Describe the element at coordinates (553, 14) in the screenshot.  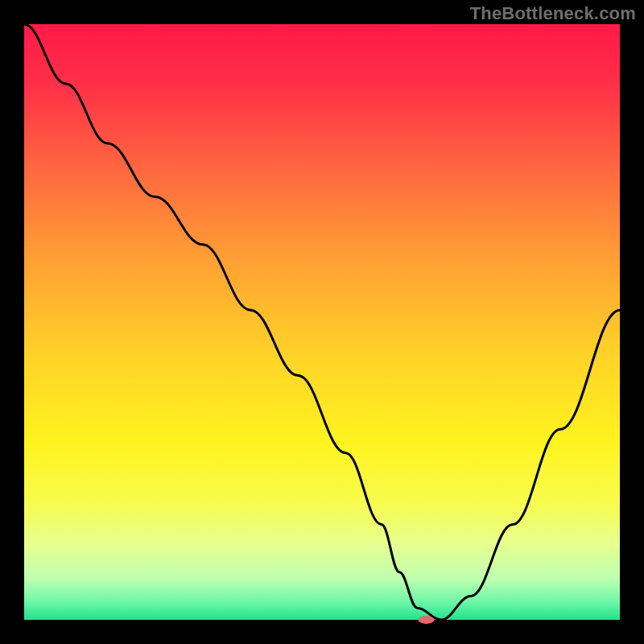
I see `watermark-text: TheBottleneck.com` at that location.